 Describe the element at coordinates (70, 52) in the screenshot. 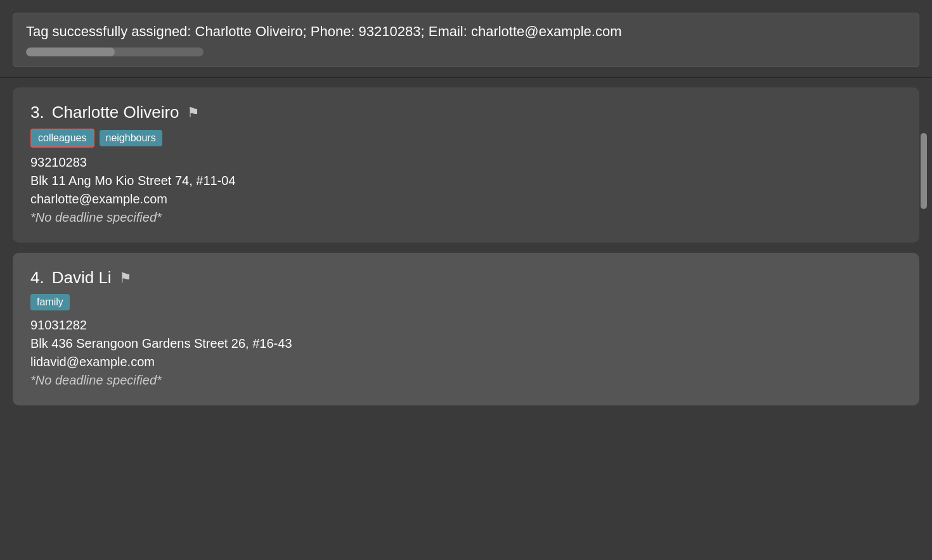

I see `progress-bar-fill` at that location.